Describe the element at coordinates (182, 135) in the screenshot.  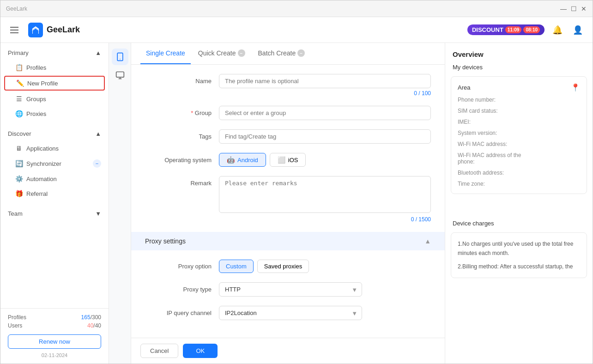
I see `tags-label: Tags` at that location.